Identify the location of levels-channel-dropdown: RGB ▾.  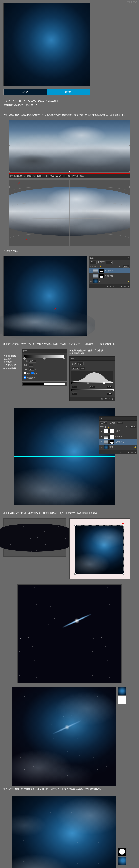
(76, 368).